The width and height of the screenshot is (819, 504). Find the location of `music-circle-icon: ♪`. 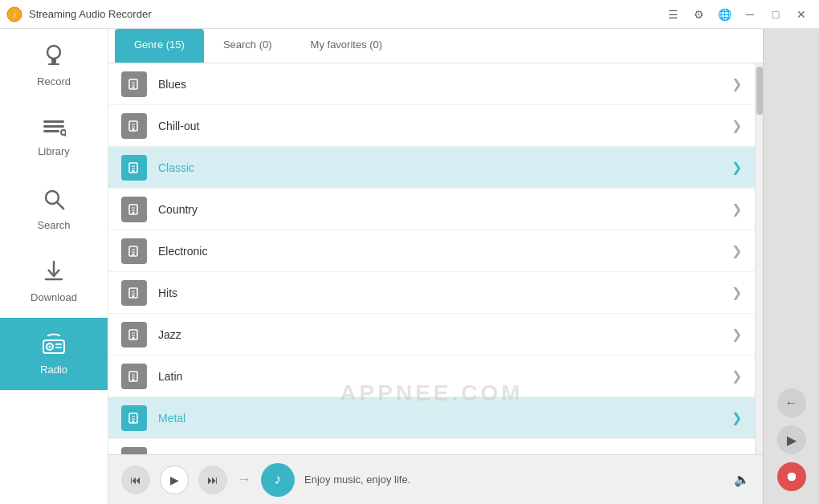

music-circle-icon: ♪ is located at coordinates (278, 480).